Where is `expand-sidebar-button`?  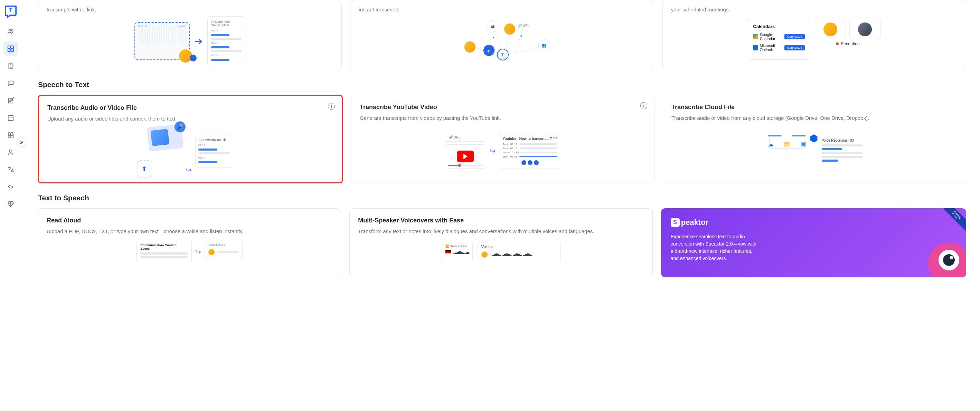 expand-sidebar-button is located at coordinates (21, 142).